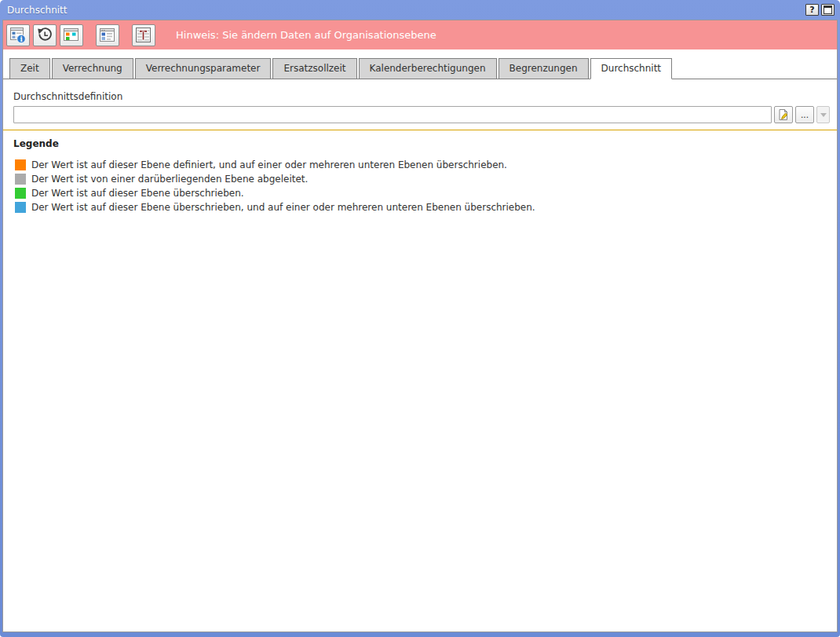 Image resolution: width=840 pixels, height=637 pixels. I want to click on help-button: ?, so click(812, 9).